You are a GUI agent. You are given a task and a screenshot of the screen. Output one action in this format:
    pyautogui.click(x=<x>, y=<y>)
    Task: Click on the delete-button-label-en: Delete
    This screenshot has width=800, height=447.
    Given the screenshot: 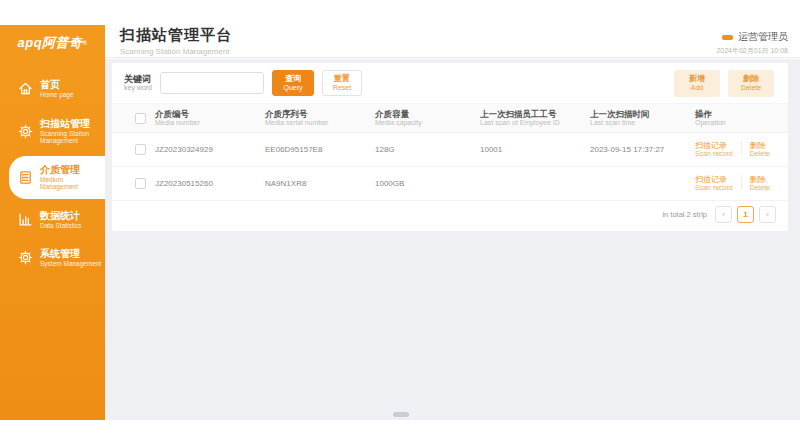 What is the action you would take?
    pyautogui.click(x=751, y=88)
    